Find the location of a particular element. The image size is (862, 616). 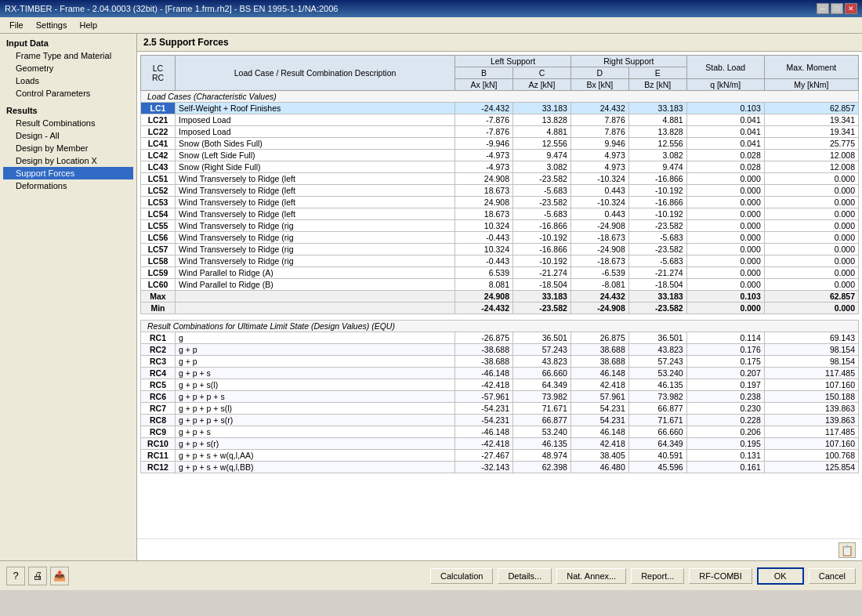

ax-cell: -32.143 is located at coordinates (484, 467).